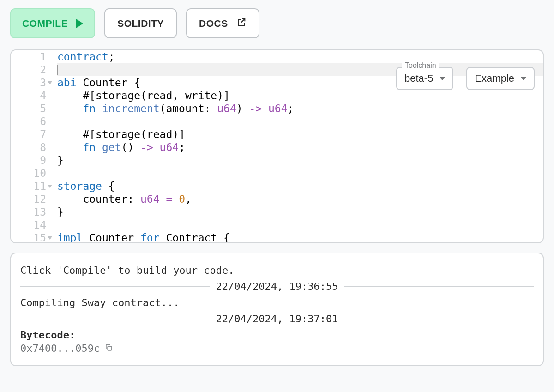 The image size is (554, 392). I want to click on example-label: Example, so click(494, 78).